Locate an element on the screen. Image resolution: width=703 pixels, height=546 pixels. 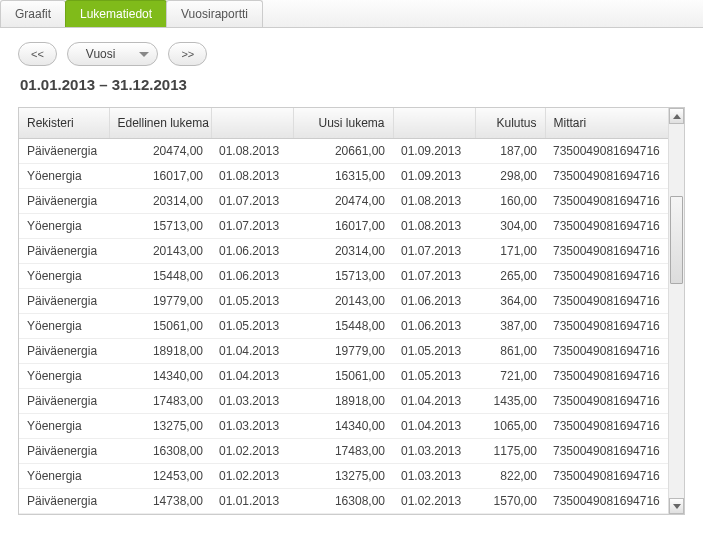
triangle-up-icon is located at coordinates (677, 116).